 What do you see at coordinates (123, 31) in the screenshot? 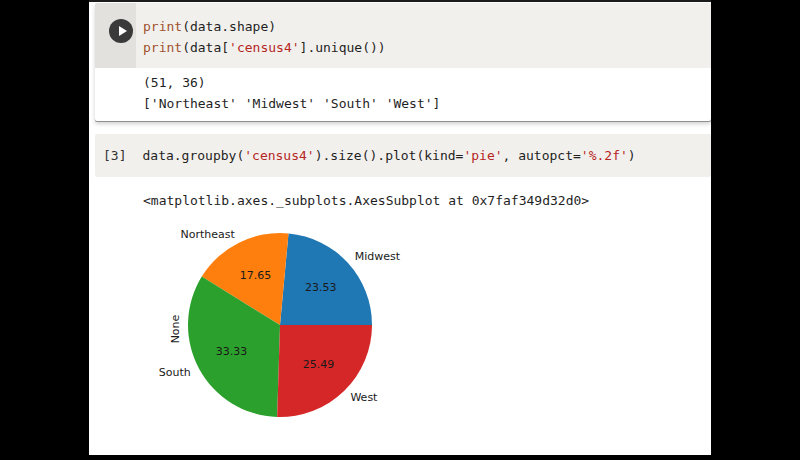
I see `play-icon` at bounding box center [123, 31].